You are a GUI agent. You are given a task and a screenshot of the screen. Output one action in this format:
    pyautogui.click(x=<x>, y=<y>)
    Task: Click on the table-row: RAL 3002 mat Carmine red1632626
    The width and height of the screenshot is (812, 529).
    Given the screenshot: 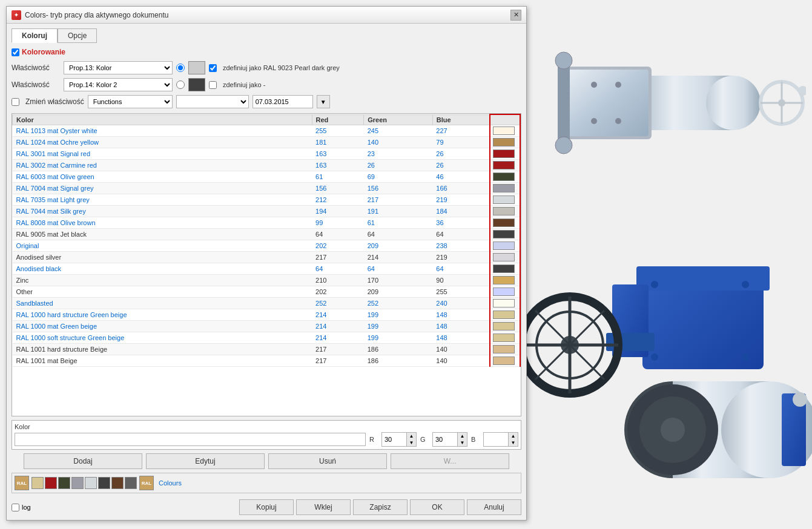 What is the action you would take?
    pyautogui.click(x=266, y=165)
    